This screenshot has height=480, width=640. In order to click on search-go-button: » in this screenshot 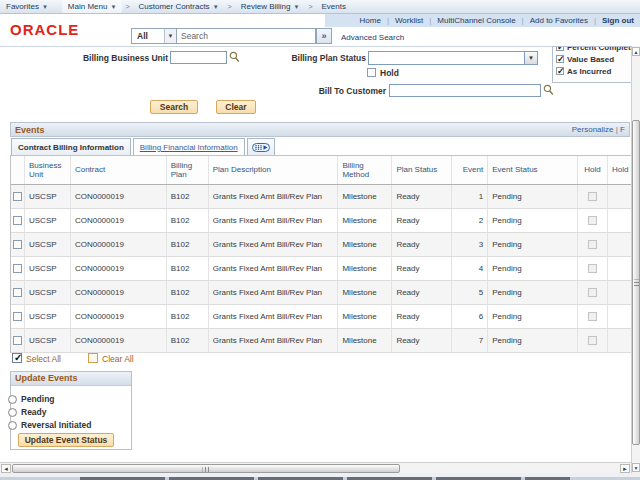, I will do `click(324, 36)`.